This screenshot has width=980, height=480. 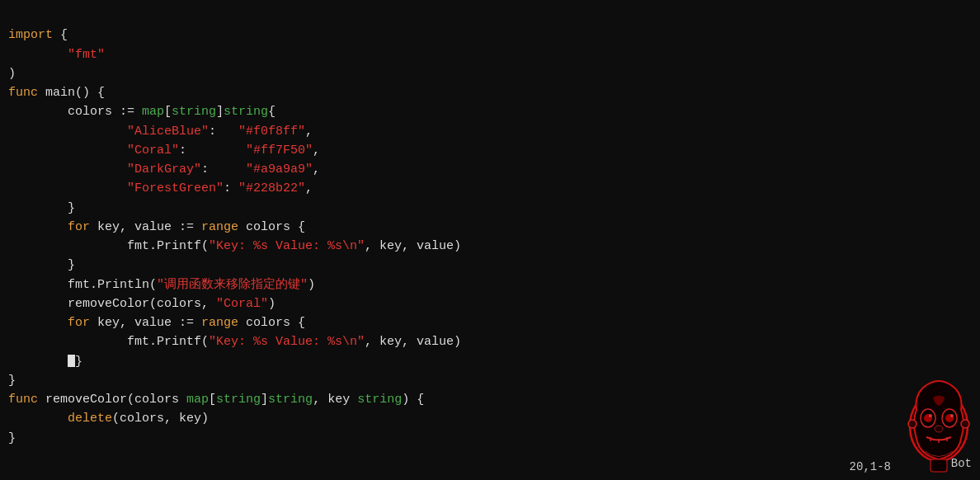 I want to click on println-chinese: "调用函数来移除指定的键", so click(x=233, y=285).